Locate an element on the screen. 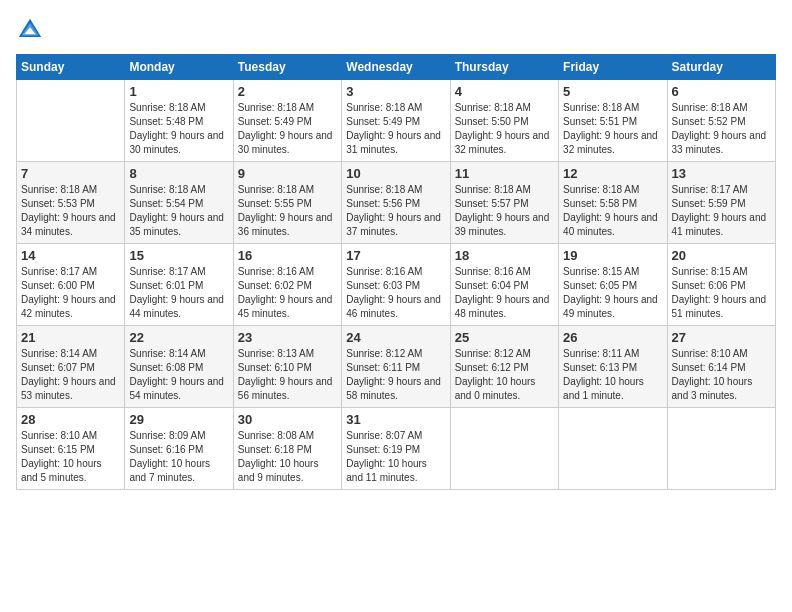  day-cell: 24Sunrise: 8:12 AMSunset: 6:11 PMDayligh… is located at coordinates (396, 367).